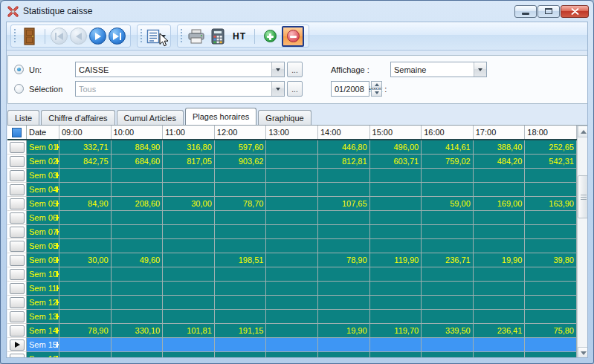  What do you see at coordinates (551, 147) in the screenshot?
I see `grid-cell: 252,65` at bounding box center [551, 147].